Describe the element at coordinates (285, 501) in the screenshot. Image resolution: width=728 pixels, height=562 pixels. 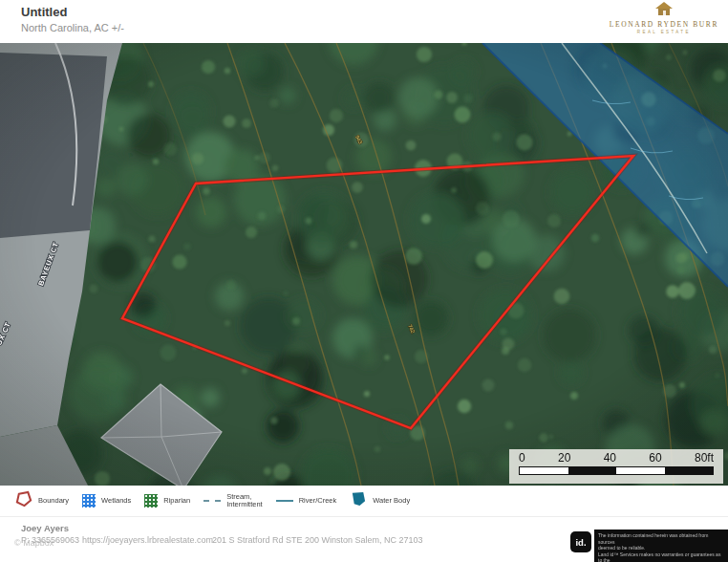
I see `solid-line-icon` at that location.